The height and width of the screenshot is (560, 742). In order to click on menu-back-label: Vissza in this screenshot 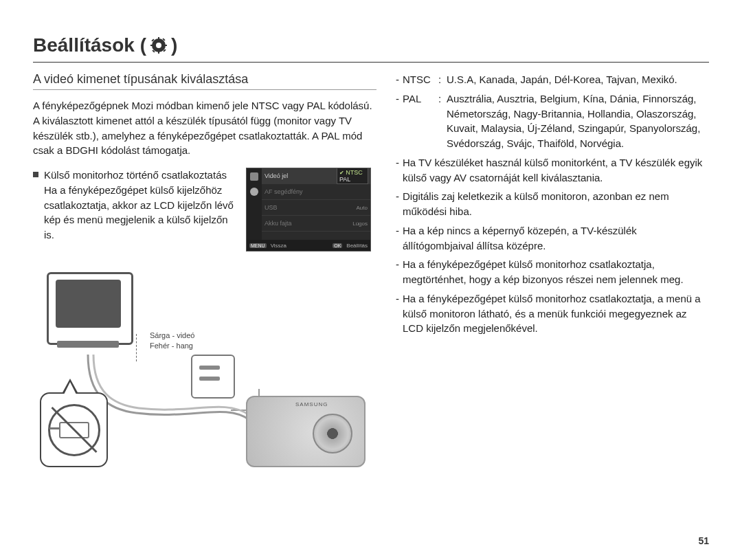, I will do `click(279, 246)`.